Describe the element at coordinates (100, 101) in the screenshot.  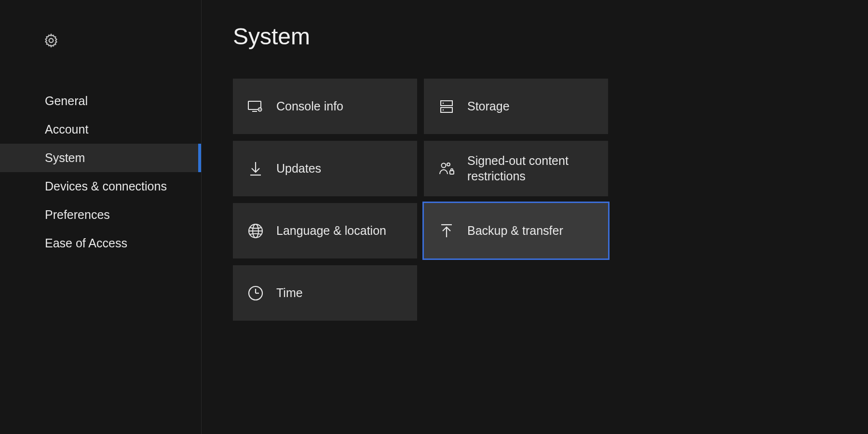
I see `sidebar-item-general: General` at that location.